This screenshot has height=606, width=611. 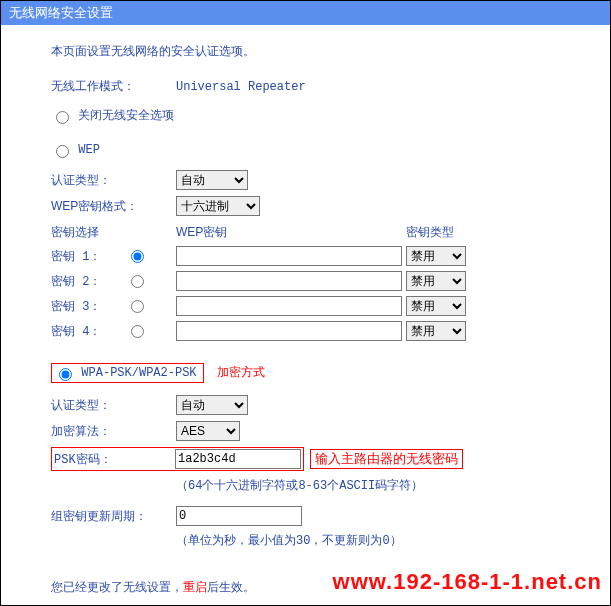 What do you see at coordinates (62, 152) in the screenshot?
I see `radio-wep-input` at bounding box center [62, 152].